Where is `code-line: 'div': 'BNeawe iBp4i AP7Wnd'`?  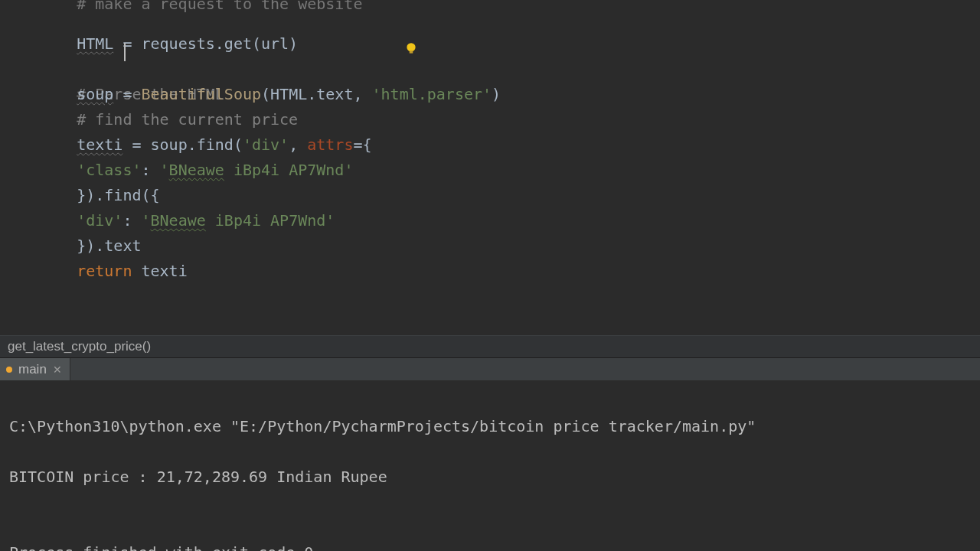
code-line: 'div': 'BNeawe iBp4i AP7Wnd' is located at coordinates (492, 196).